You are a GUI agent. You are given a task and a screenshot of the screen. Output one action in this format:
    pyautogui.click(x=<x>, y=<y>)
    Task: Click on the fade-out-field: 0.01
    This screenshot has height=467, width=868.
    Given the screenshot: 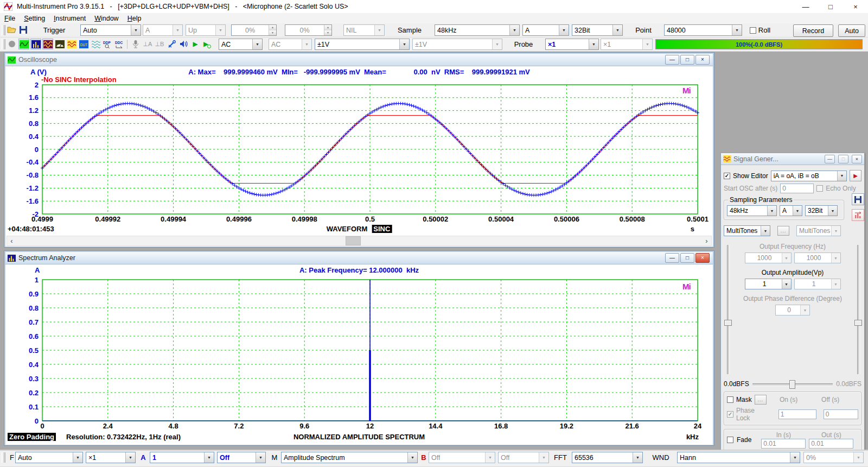 What is the action you would take?
    pyautogui.click(x=831, y=444)
    